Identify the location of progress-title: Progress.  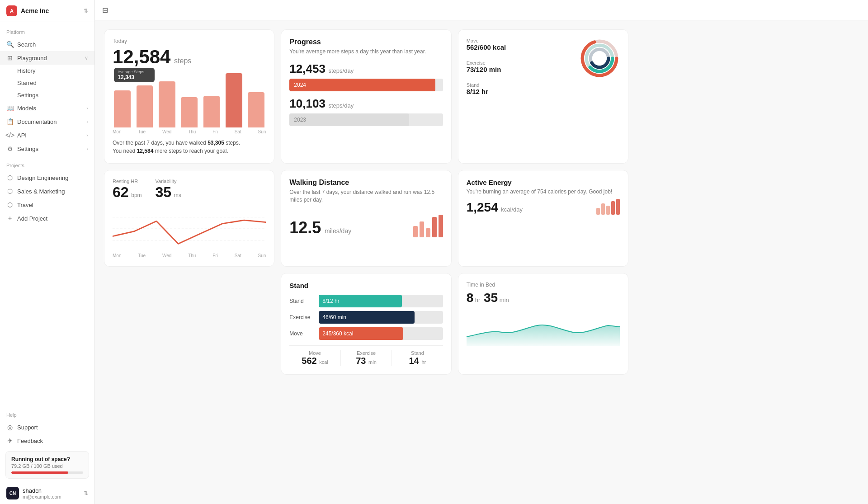
(366, 42).